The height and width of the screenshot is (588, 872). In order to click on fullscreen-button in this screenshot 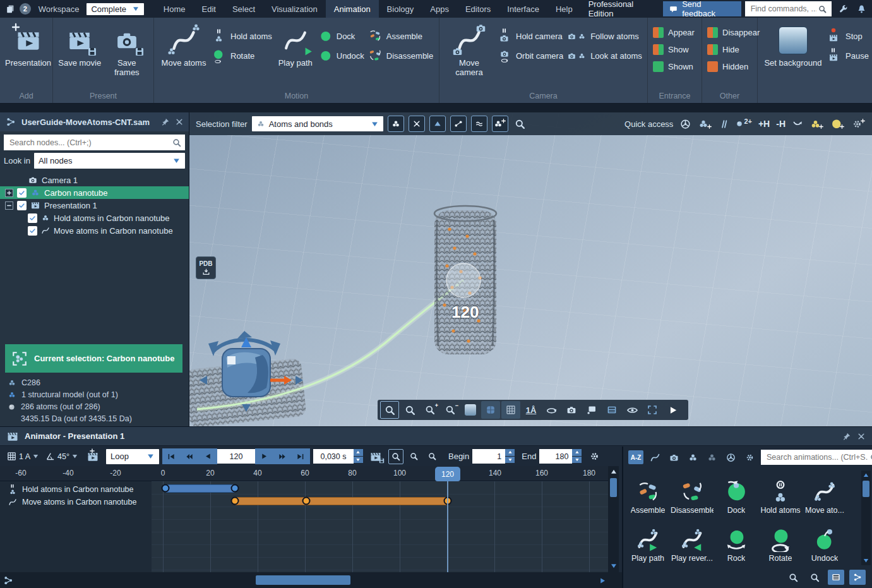, I will do `click(652, 410)`.